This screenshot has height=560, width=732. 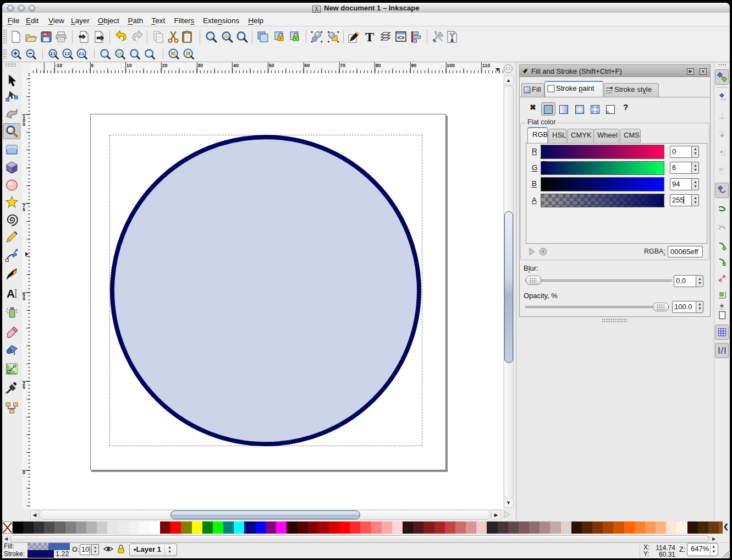 What do you see at coordinates (370, 37) in the screenshot?
I see `svg-text: T` at bounding box center [370, 37].